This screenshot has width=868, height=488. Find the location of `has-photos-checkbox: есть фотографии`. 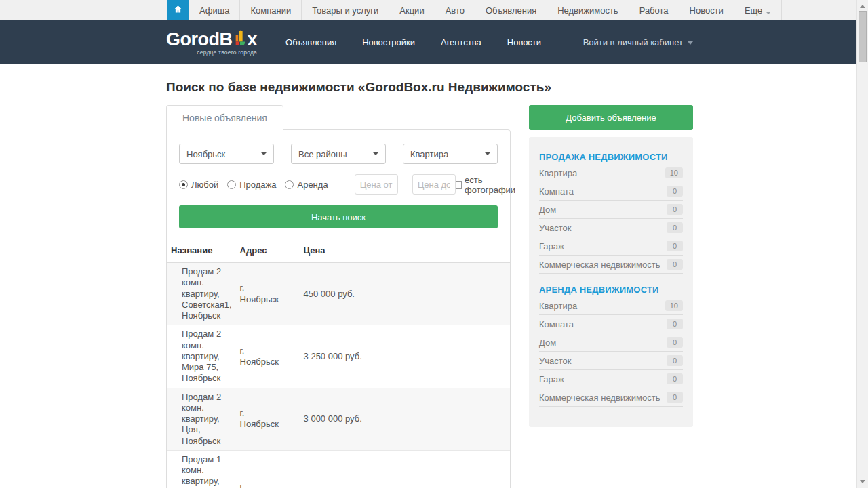

has-photos-checkbox: есть фотографии is located at coordinates (487, 185).